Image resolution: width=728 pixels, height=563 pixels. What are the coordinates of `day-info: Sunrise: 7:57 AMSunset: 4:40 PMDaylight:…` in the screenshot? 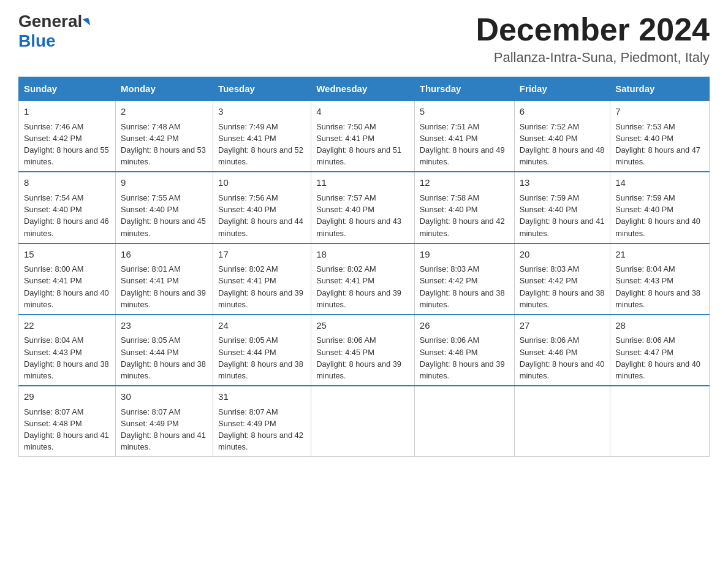 It's located at (363, 216).